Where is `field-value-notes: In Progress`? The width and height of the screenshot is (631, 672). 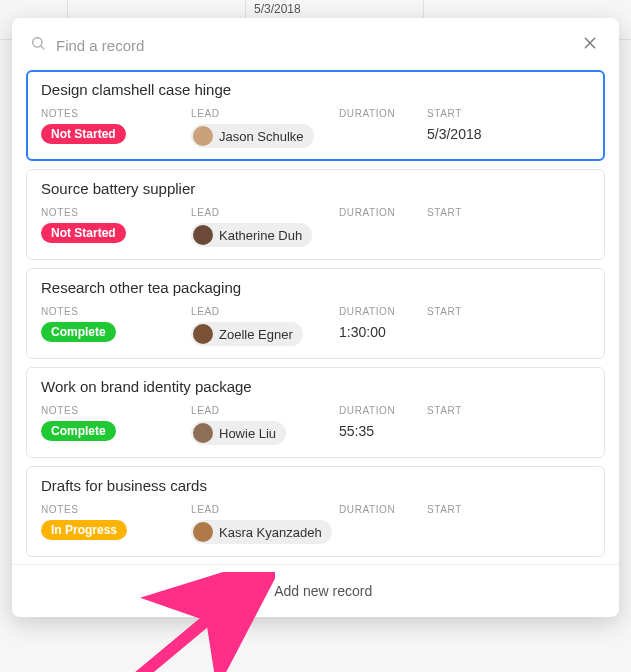 field-value-notes: In Progress is located at coordinates (116, 530).